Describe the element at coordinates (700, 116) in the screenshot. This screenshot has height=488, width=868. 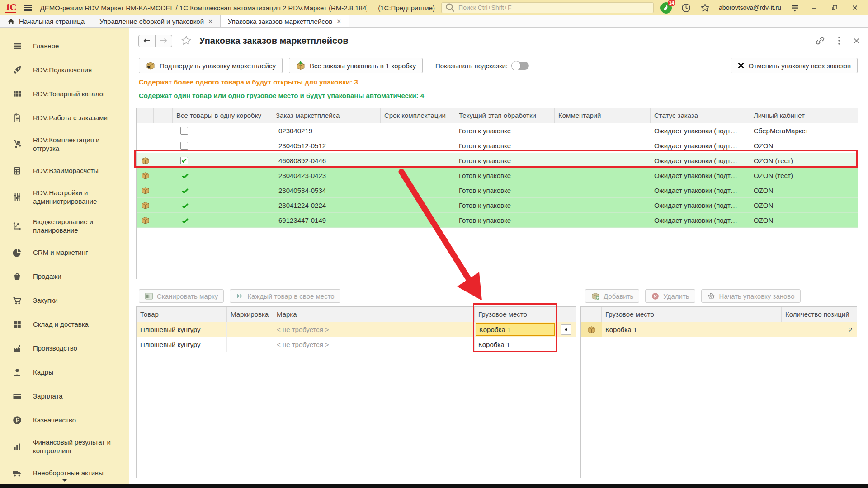
I see `col-order-status: Статус заказа` at that location.